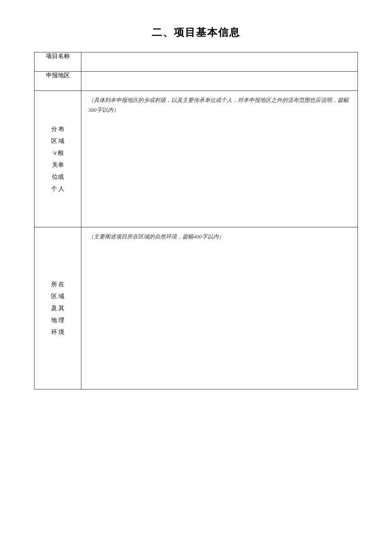 The height and width of the screenshot is (555, 392). Describe the element at coordinates (196, 62) in the screenshot. I see `table-row-project-name: 项目名称` at that location.